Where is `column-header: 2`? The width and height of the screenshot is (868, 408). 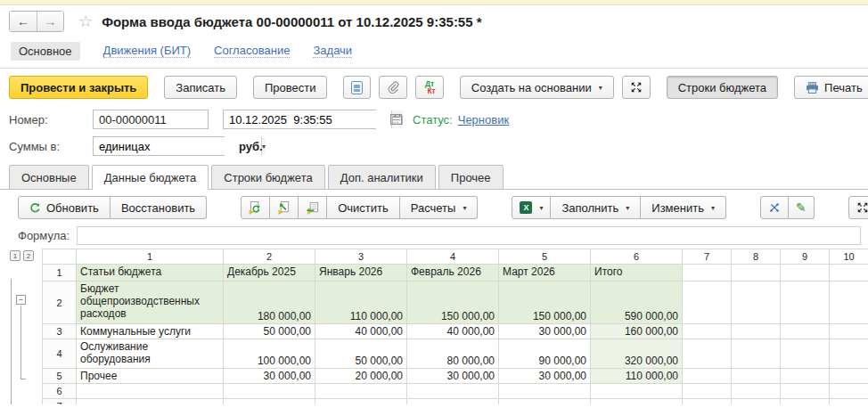
column-header: 2 is located at coordinates (269, 257).